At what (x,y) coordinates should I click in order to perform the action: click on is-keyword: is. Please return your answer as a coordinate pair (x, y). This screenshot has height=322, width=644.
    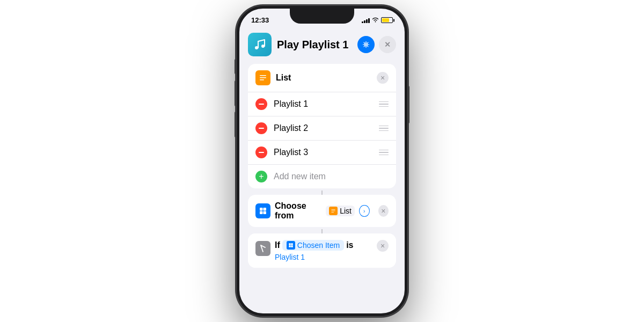
    Looking at the image, I should click on (350, 245).